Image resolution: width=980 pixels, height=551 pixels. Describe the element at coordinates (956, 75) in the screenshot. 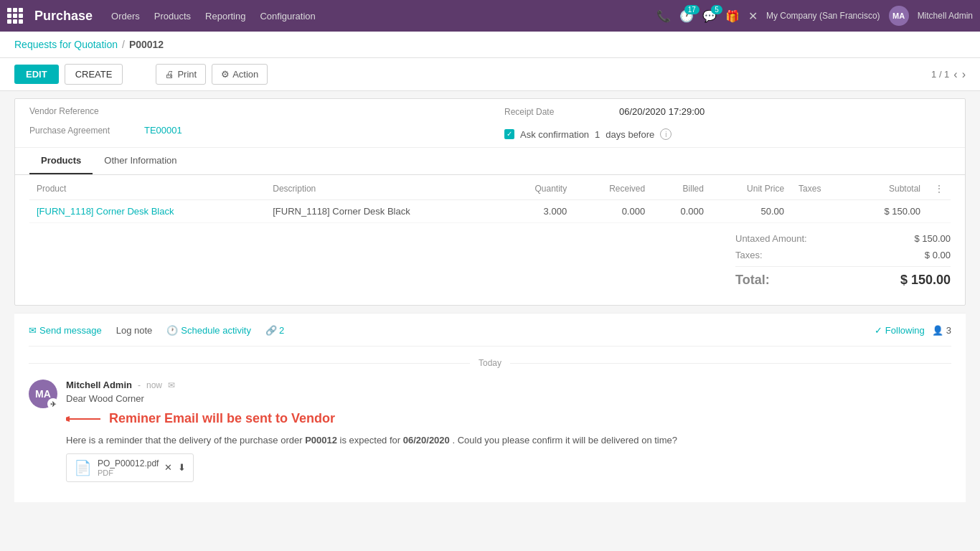

I see `prev-page-button: ‹` at that location.